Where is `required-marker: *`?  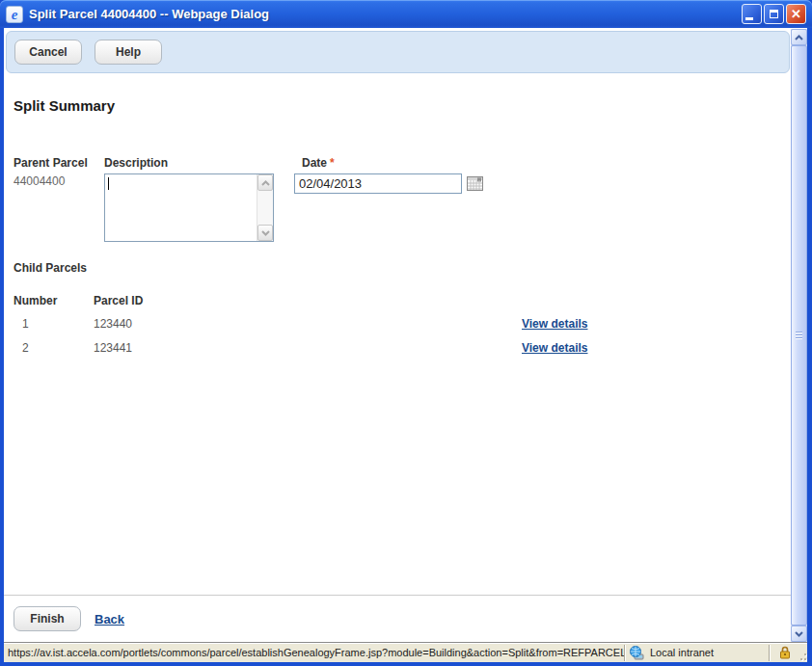
required-marker: * is located at coordinates (332, 163).